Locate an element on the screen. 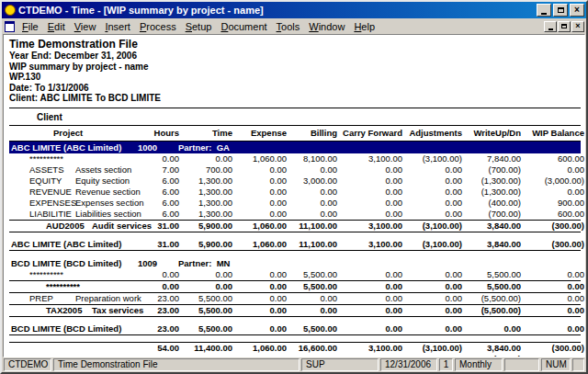  menu-insert: Insert is located at coordinates (118, 27).